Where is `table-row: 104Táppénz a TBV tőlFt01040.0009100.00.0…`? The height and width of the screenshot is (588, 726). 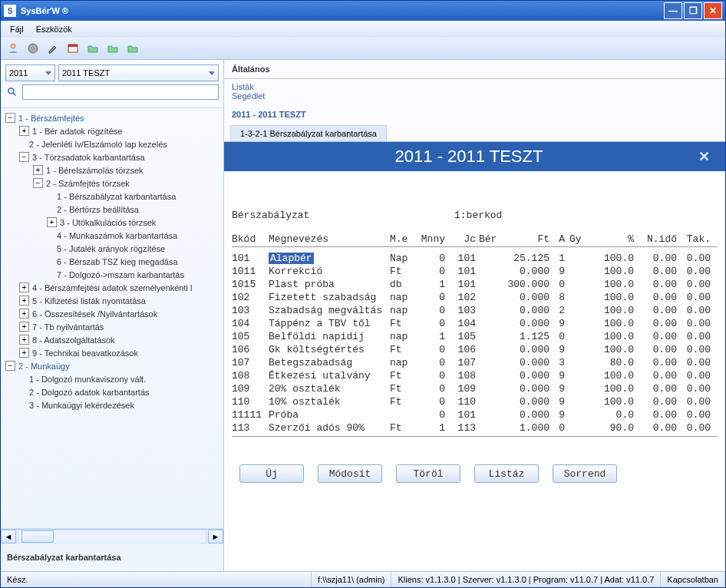 table-row: 104Táppénz a TBV tőlFt01040.0009100.00.0… is located at coordinates (474, 324).